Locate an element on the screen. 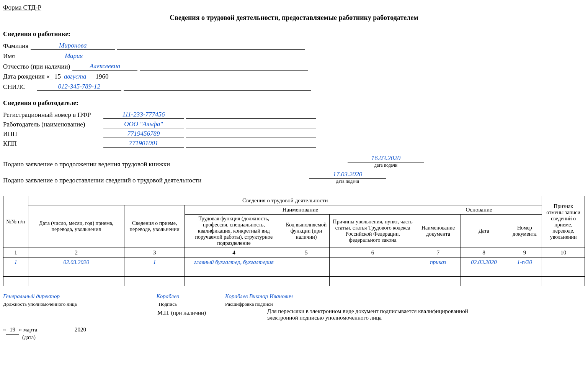  colnum: 1 is located at coordinates (16, 253).